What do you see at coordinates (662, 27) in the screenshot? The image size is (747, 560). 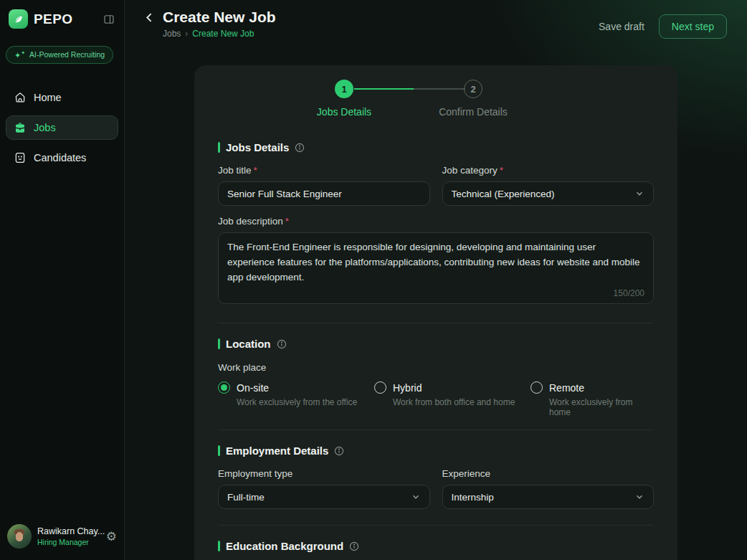 I see `topbar-actions: Save draft Next step` at bounding box center [662, 27].